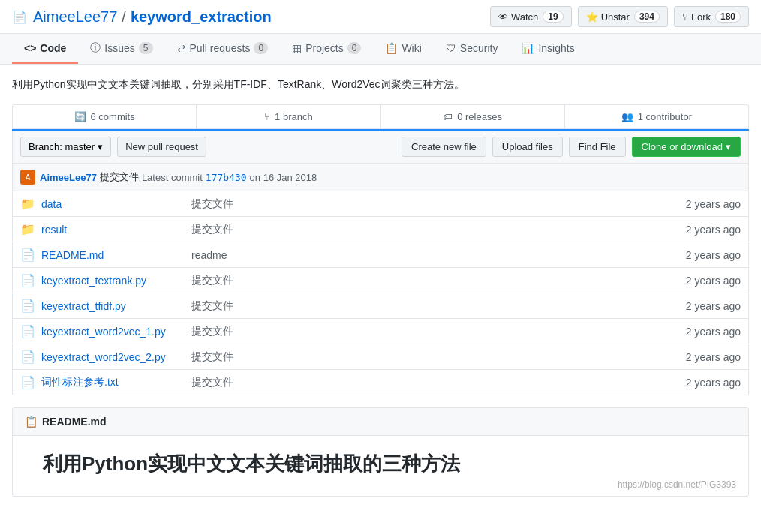  Describe the element at coordinates (528, 48) in the screenshot. I see `insights-icon: 📊` at that location.